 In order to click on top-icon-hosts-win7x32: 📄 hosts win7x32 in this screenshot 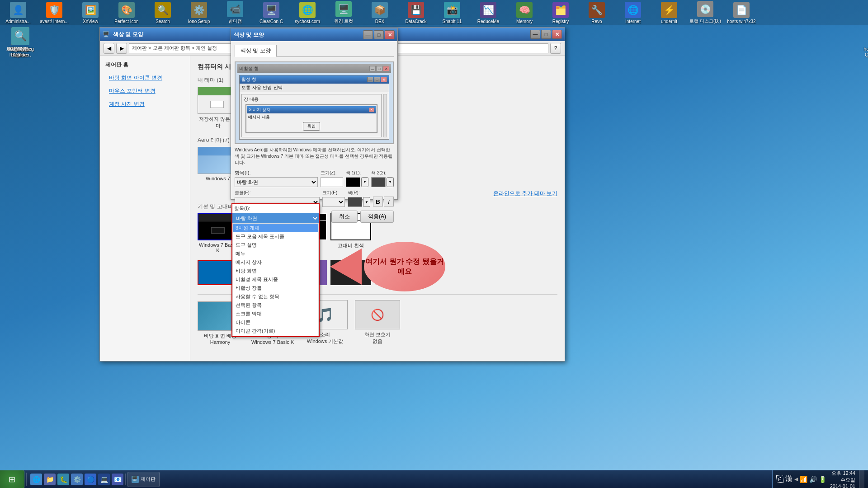, I will do `click(741, 13)`.